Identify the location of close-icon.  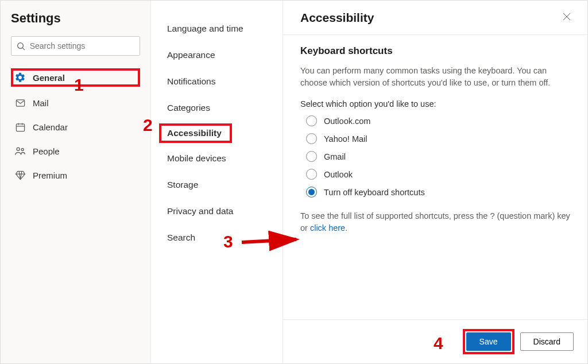
(567, 17).